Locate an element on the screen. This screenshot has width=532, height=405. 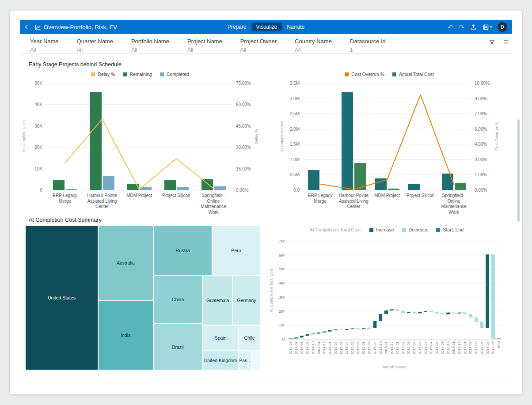
legend-item: Actual Total Cost is located at coordinates (413, 74).